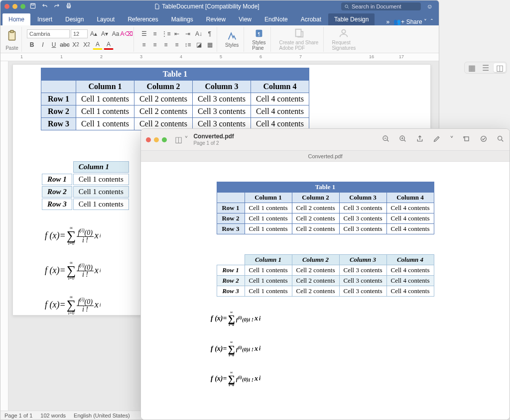 The height and width of the screenshot is (420, 510). Describe the element at coordinates (181, 139) in the screenshot. I see `sidebar-toggle-icon: ◫ ˅` at that location.